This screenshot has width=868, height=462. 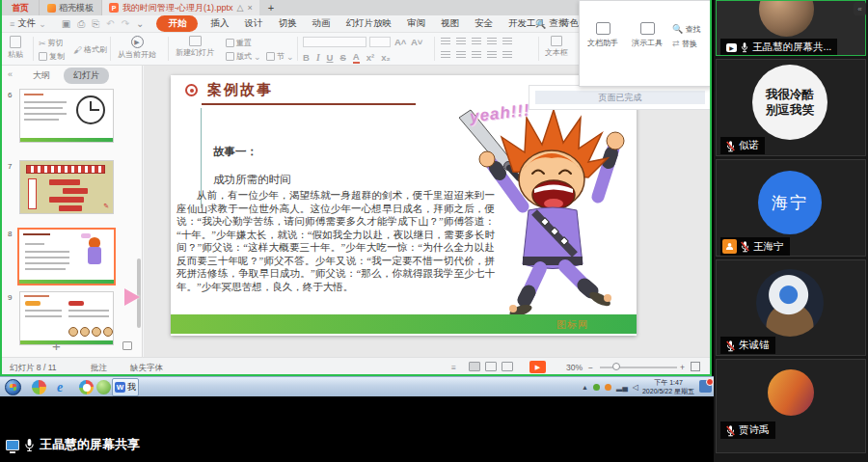 I want to click on play-from-current-button: ▶ 从当前开始, so click(x=137, y=48).